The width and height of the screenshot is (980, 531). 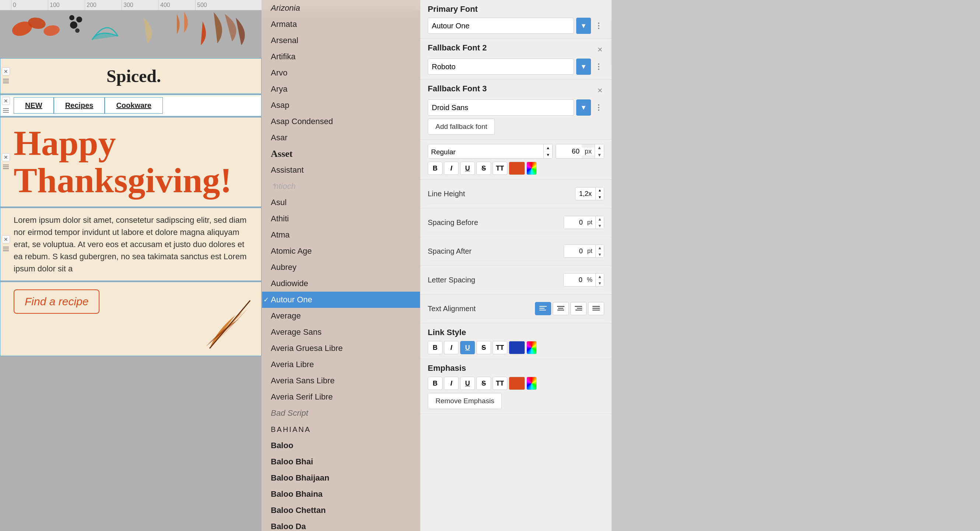 I want to click on primary-font-options-btn, so click(x=599, y=26).